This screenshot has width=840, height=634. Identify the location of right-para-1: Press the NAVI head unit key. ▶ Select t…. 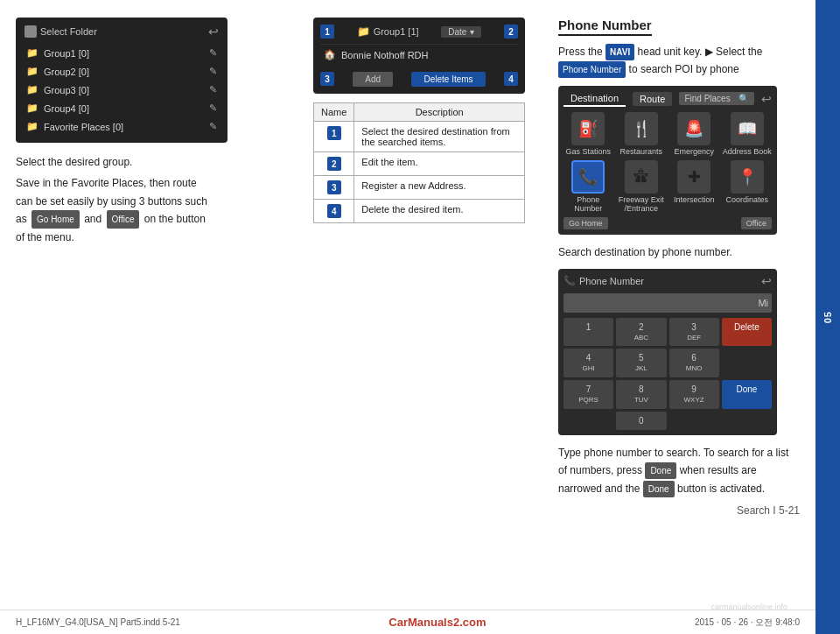
(679, 61).